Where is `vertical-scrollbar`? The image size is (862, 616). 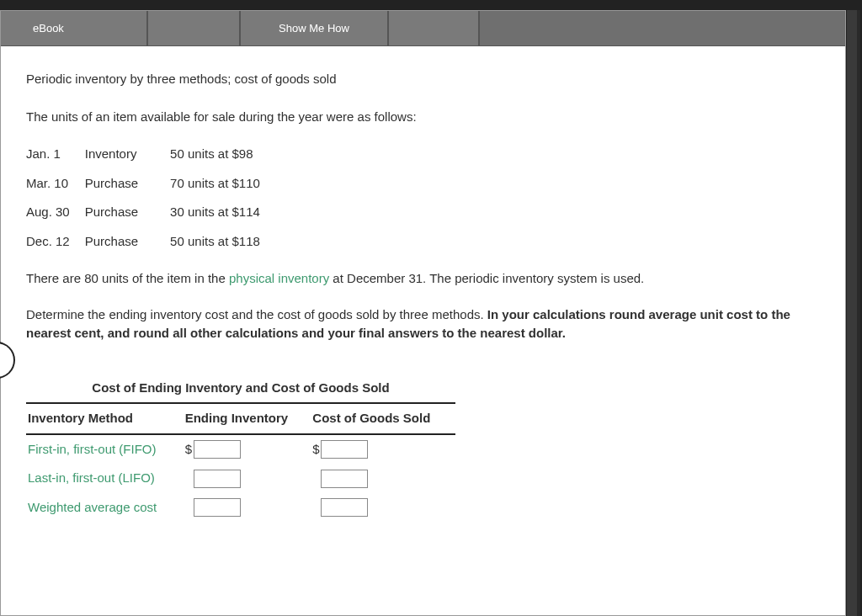 vertical-scrollbar is located at coordinates (859, 313).